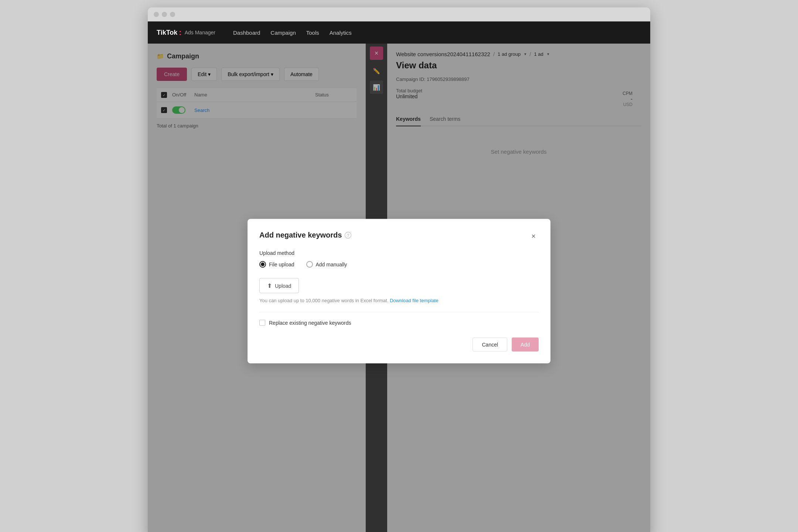 The width and height of the screenshot is (798, 532). Describe the element at coordinates (399, 291) in the screenshot. I see `add-negative-keywords-modal: Add negative keywords ? × Upload method …` at that location.